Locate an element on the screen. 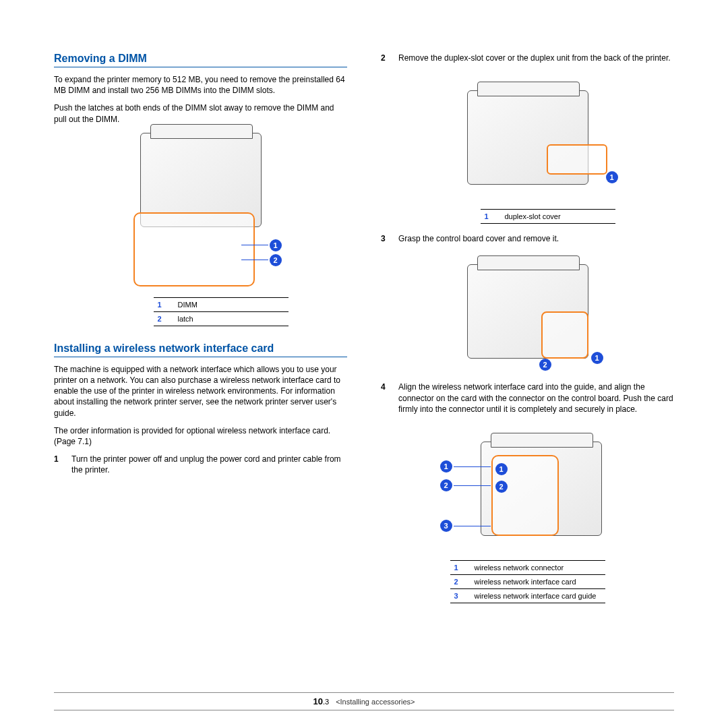  paragraph: Push the latches at both ends of the DIM… is located at coordinates (201, 113).